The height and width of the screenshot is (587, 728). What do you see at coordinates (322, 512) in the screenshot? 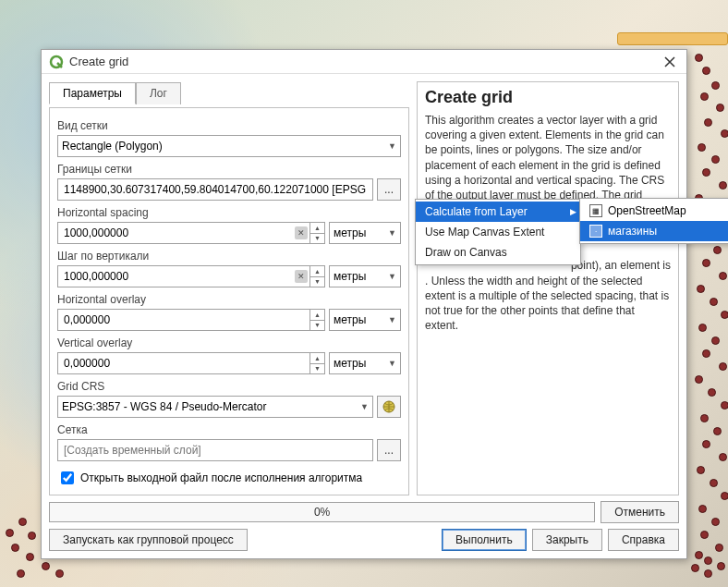
I see `progress-bar: 0%` at bounding box center [322, 512].